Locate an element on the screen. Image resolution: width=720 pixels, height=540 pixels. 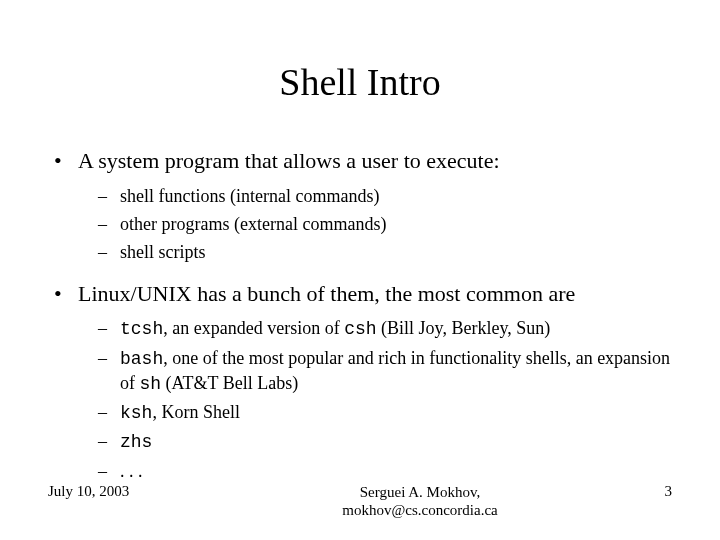
code-text: zhs is located at coordinates (136, 442).